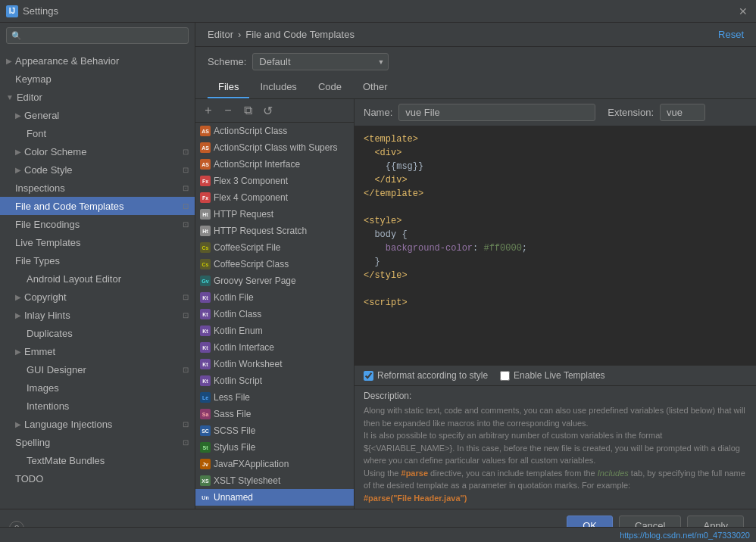  What do you see at coordinates (274, 164) in the screenshot?
I see `list-item: AS ActionScript Interface` at bounding box center [274, 164].